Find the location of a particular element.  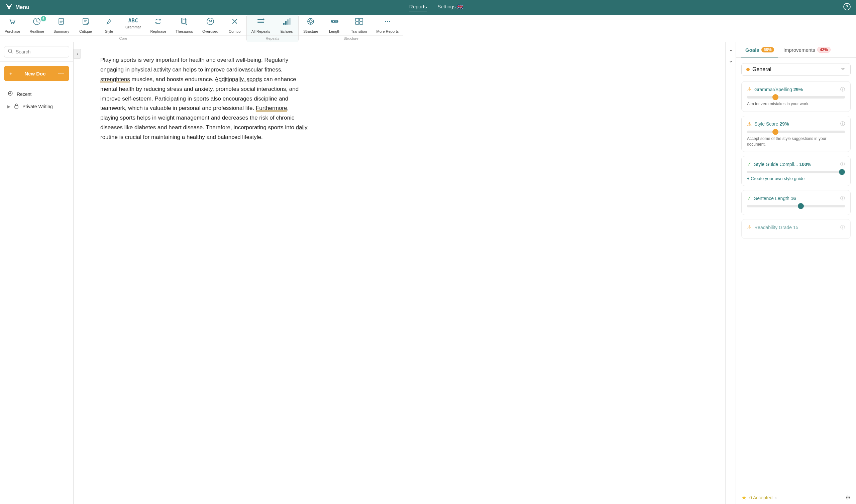

top-nav-links: Reports Settings 🇬🇧 is located at coordinates (436, 7).